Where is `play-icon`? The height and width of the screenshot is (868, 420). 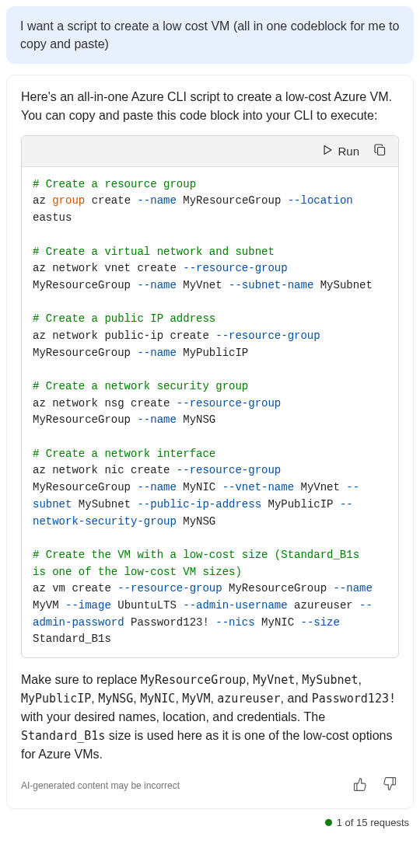
play-icon is located at coordinates (327, 151).